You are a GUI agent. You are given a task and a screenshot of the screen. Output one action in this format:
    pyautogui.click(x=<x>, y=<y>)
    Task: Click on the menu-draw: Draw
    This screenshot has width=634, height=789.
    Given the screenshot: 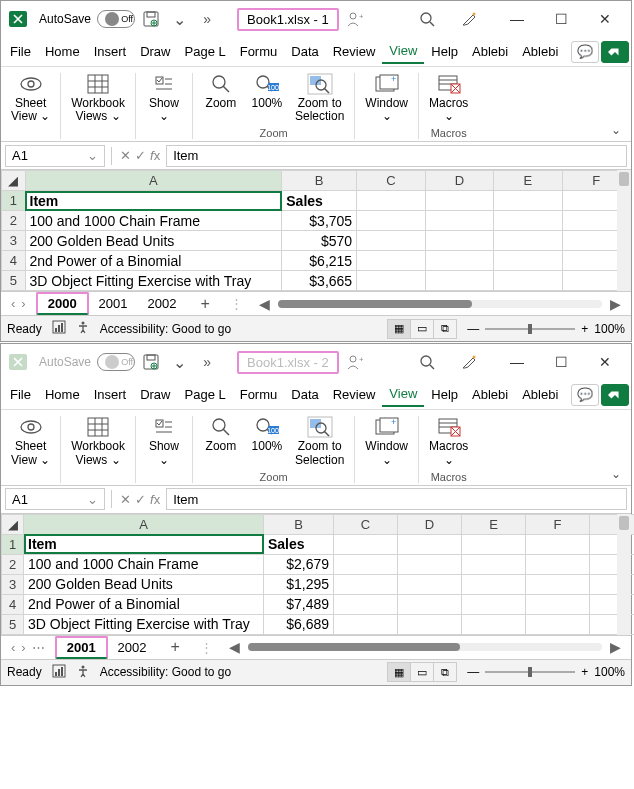 What is the action you would take?
    pyautogui.click(x=155, y=52)
    